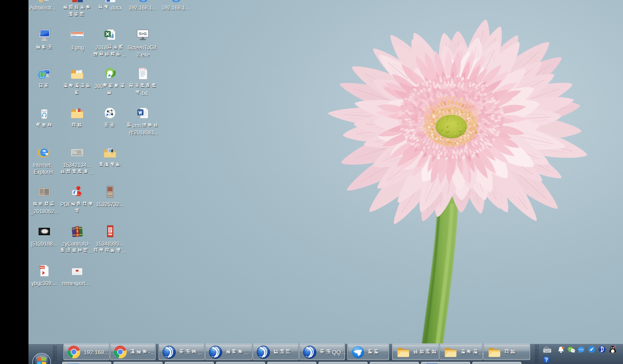 The height and width of the screenshot is (364, 623). Describe the element at coordinates (145, 93) in the screenshot. I see `svg-text: .txt` at that location.